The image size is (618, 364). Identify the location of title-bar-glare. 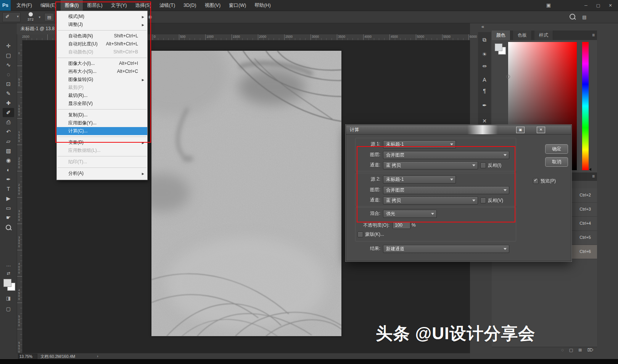
(483, 130).